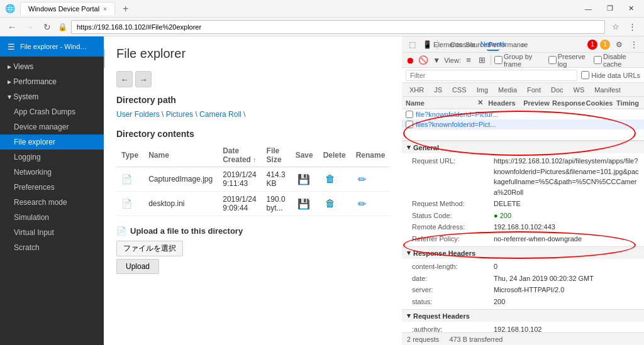 This screenshot has height=345, width=644. What do you see at coordinates (478, 103) in the screenshot?
I see `col-close: ✕` at bounding box center [478, 103].